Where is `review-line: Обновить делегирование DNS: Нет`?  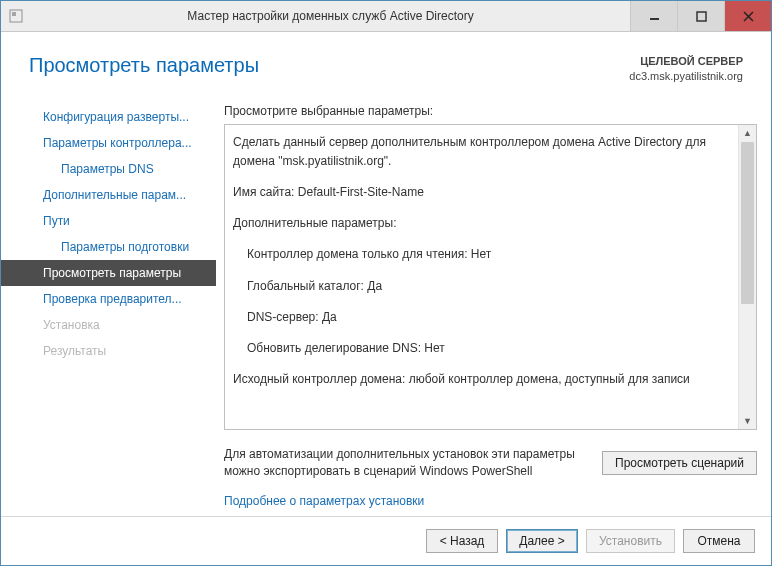 review-line: Обновить делегирование DNS: Нет is located at coordinates (482, 348).